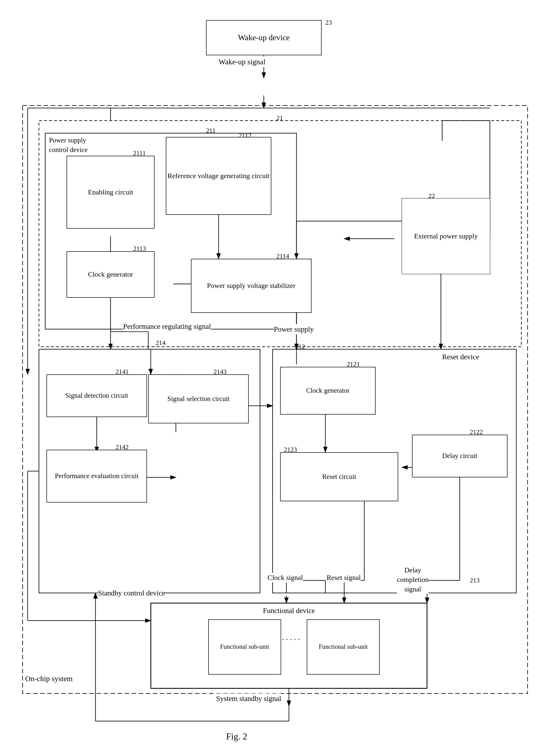  What do you see at coordinates (432, 196) in the screenshot?
I see `ref-22: 22` at bounding box center [432, 196].